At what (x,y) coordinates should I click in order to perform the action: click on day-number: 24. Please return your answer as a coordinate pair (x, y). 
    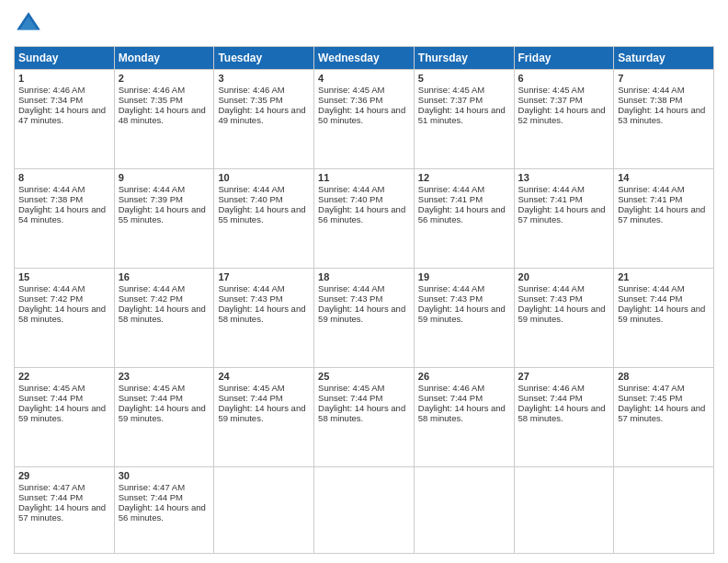
    Looking at the image, I should click on (264, 376).